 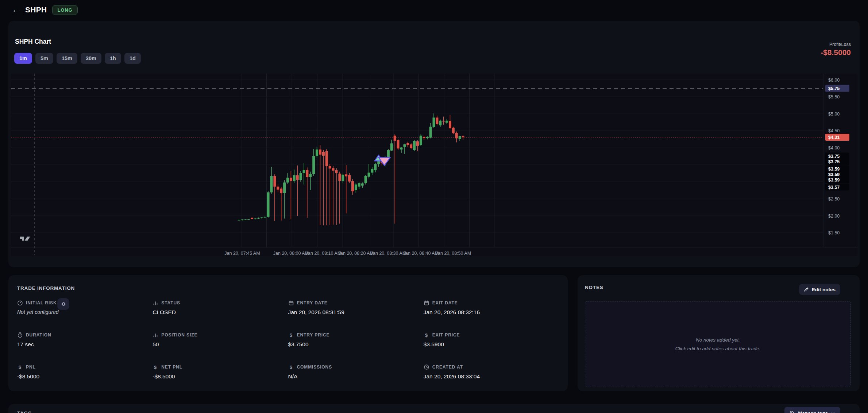 I want to click on field-label-initial-risk: INITIAL RISK, so click(x=85, y=303).